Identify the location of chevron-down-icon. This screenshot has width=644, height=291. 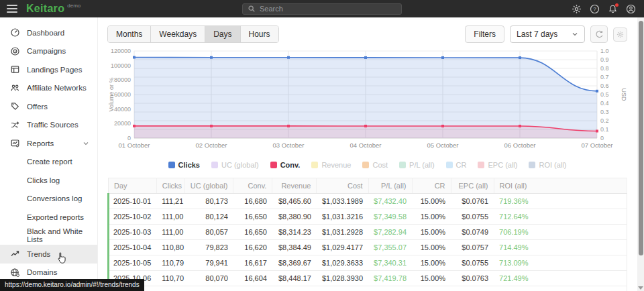
(86, 143).